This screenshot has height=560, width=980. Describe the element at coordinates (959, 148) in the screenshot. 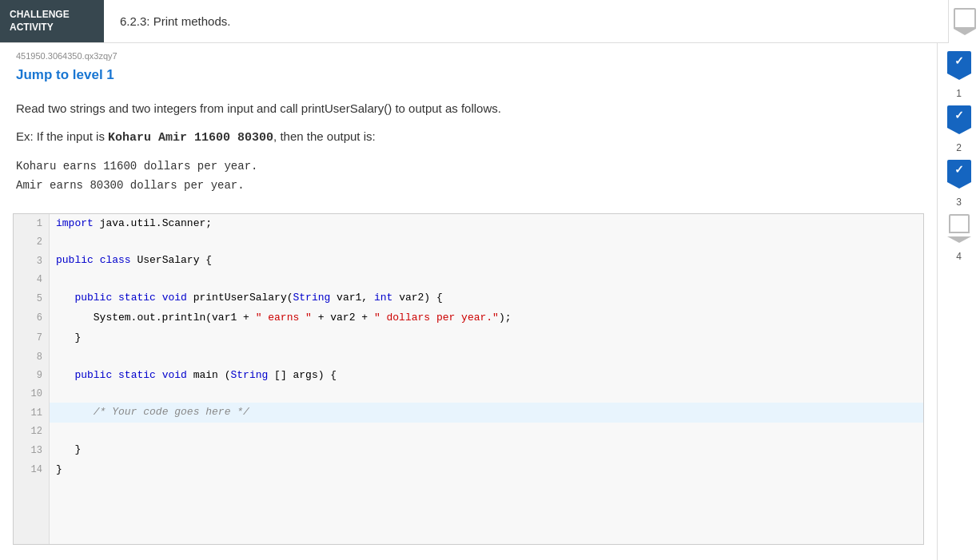

I see `level-number-2: 2` at that location.